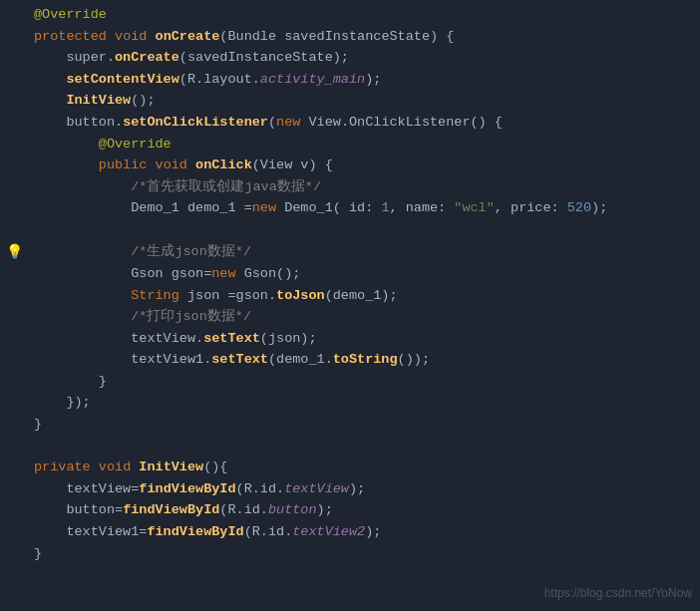 The height and width of the screenshot is (611, 700). I want to click on code-line: Gson gson=new Gson();, so click(350, 274).